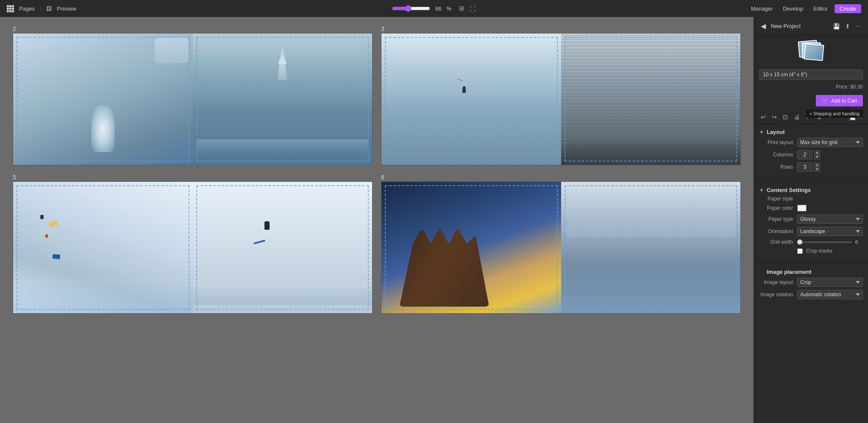 The width and height of the screenshot is (868, 423). What do you see at coordinates (103, 99) in the screenshot?
I see `page-2-photo-a` at bounding box center [103, 99].